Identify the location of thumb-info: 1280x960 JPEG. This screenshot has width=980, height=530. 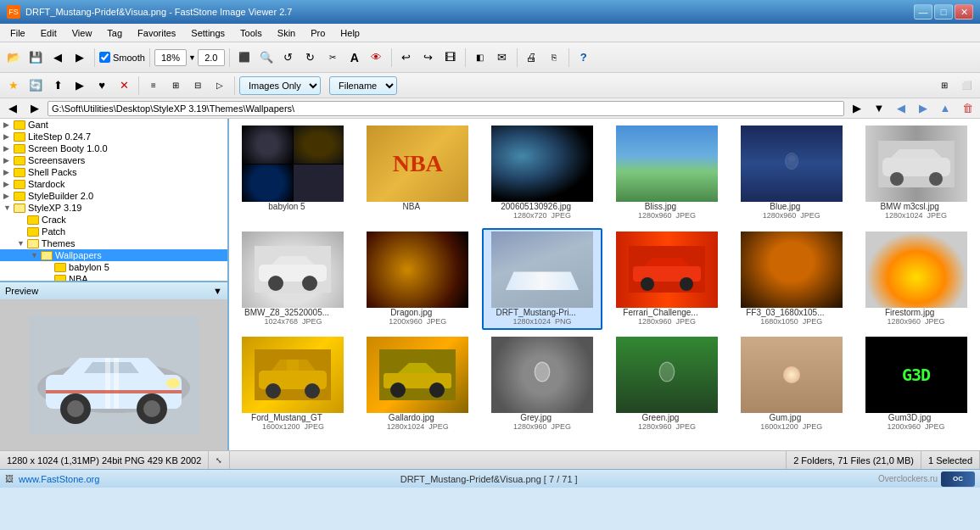
(667, 216).